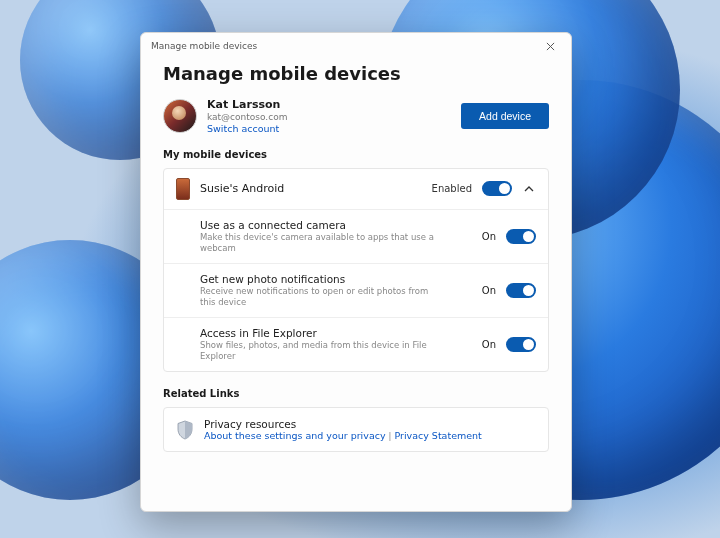  Describe the element at coordinates (311, 188) in the screenshot. I see `device-name: Susie's Android` at that location.